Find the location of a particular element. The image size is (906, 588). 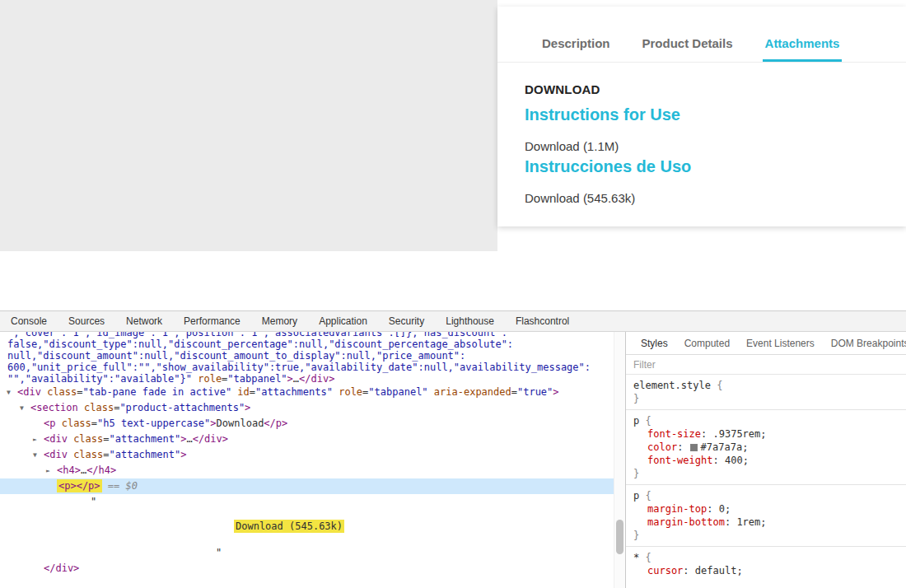

styles-filter-input is located at coordinates (766, 365).